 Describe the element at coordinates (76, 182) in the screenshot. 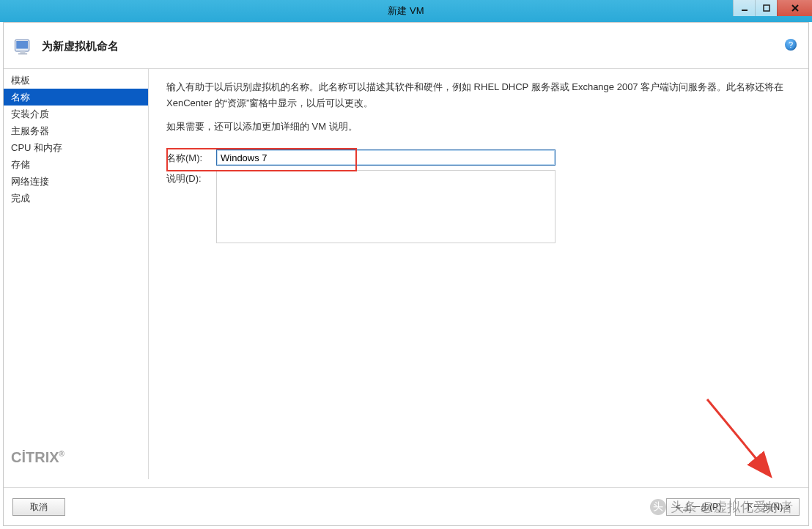

I see `sidebar-item-6: 网络连接` at that location.